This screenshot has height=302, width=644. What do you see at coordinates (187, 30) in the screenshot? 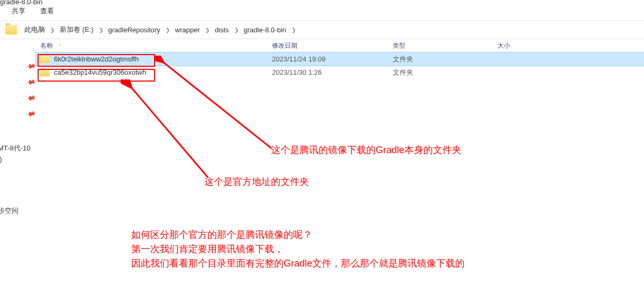
I see `breadcrumb-item: wrapper` at bounding box center [187, 30].